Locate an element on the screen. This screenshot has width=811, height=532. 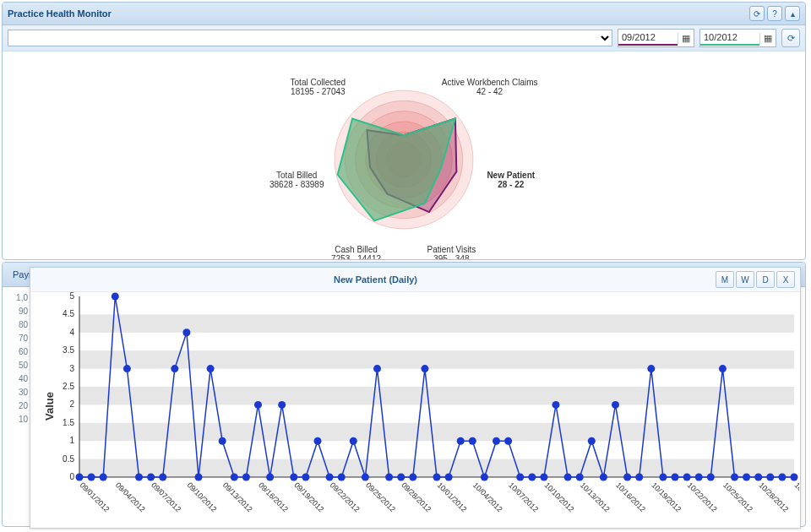
svg-text: 10/13/2012 is located at coordinates (595, 497).